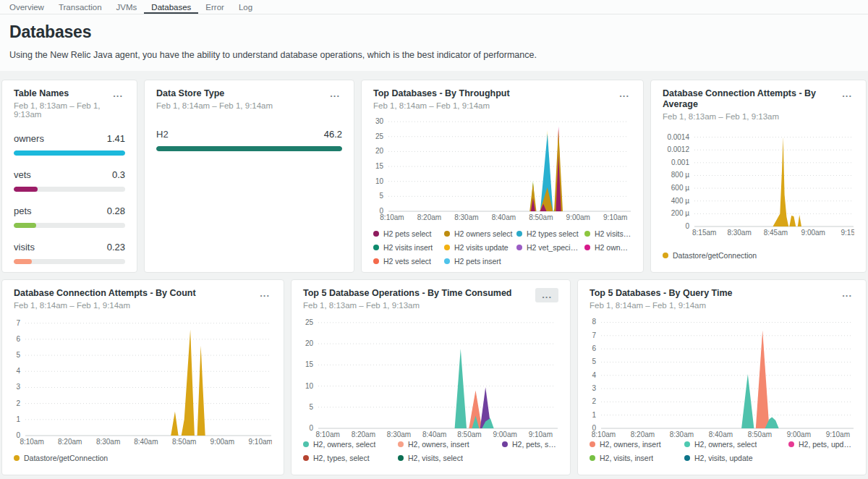 The height and width of the screenshot is (479, 868). What do you see at coordinates (171, 7) in the screenshot?
I see `tab-databases: Databases` at bounding box center [171, 7].